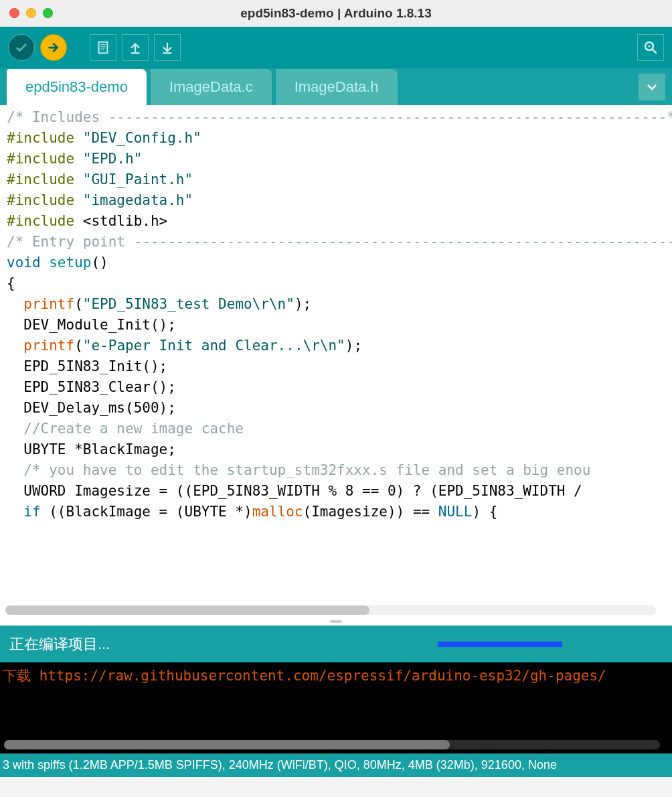 The height and width of the screenshot is (797, 672). Describe the element at coordinates (336, 13) in the screenshot. I see `titlebar: epd5in83-demo | Arduino 1.8.13` at that location.